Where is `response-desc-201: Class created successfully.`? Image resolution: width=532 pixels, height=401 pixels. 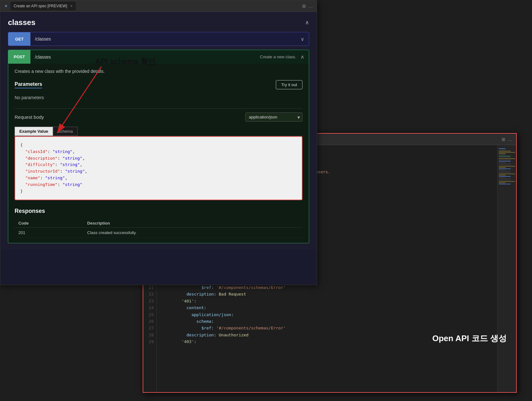 response-desc-201: Class created successfully. is located at coordinates (193, 233).